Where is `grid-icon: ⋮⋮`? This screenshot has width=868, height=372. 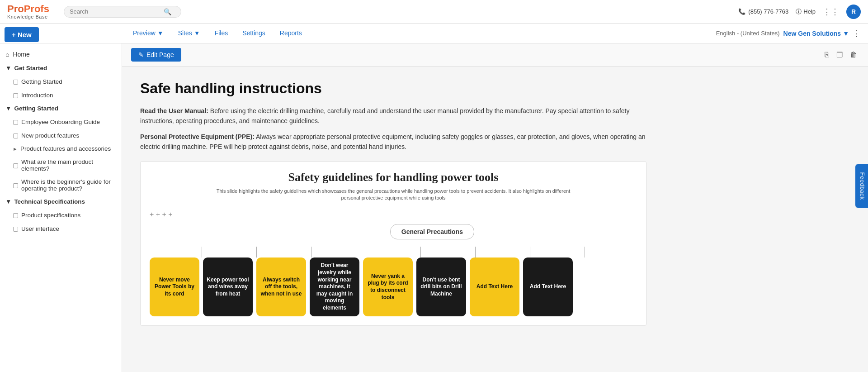 grid-icon: ⋮⋮ is located at coordinates (831, 12).